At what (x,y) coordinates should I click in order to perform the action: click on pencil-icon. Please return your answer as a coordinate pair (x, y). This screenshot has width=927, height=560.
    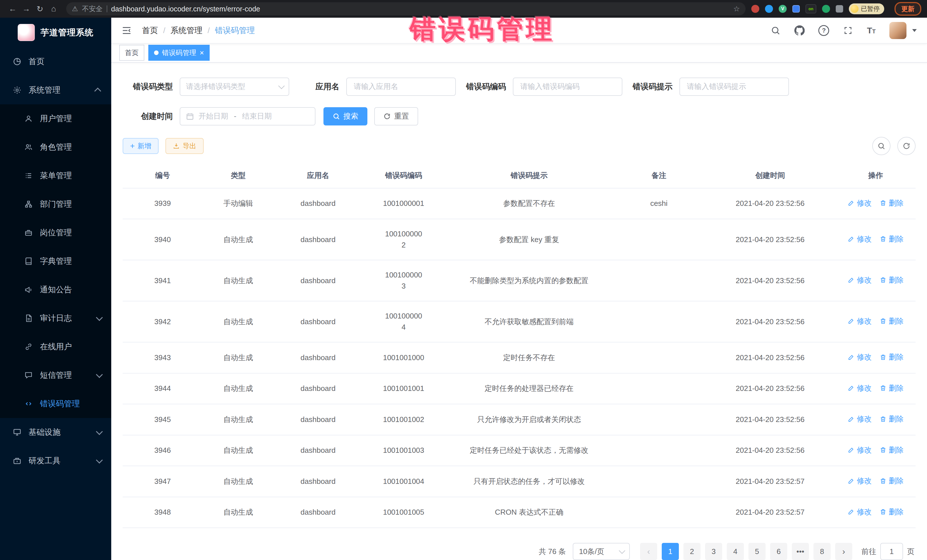
    Looking at the image, I should click on (851, 203).